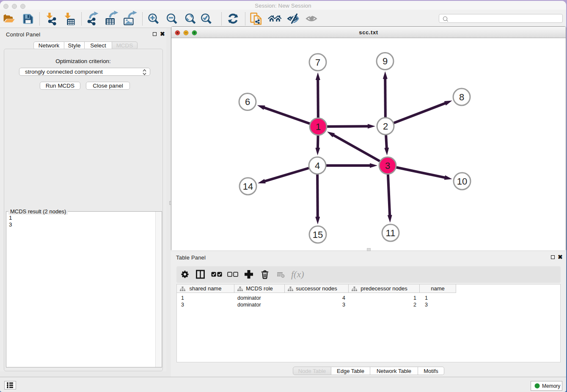 The height and width of the screenshot is (392, 567). What do you see at coordinates (388, 166) in the screenshot?
I see `svg-text: 3` at bounding box center [388, 166].